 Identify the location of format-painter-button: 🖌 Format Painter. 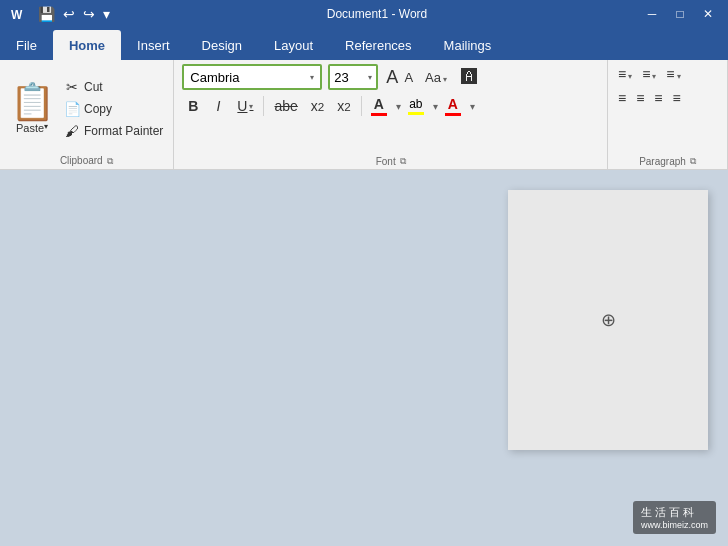
(114, 131).